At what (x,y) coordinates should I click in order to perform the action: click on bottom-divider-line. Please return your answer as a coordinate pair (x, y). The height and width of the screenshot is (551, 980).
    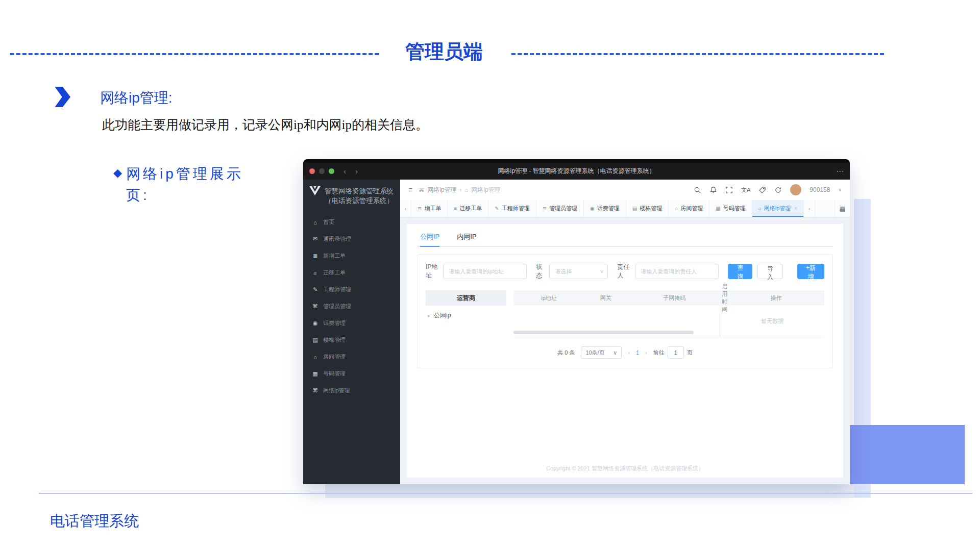
    Looking at the image, I should click on (505, 493).